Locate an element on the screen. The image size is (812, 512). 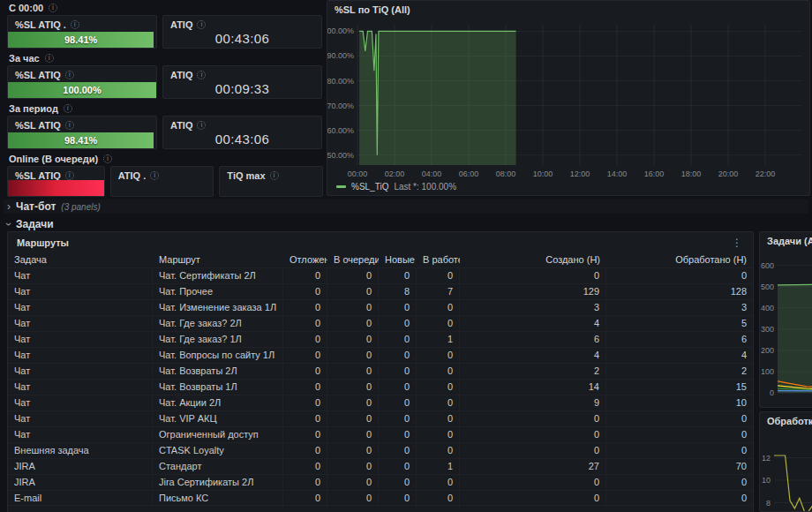
column-header: Создано (Н) is located at coordinates (533, 260).